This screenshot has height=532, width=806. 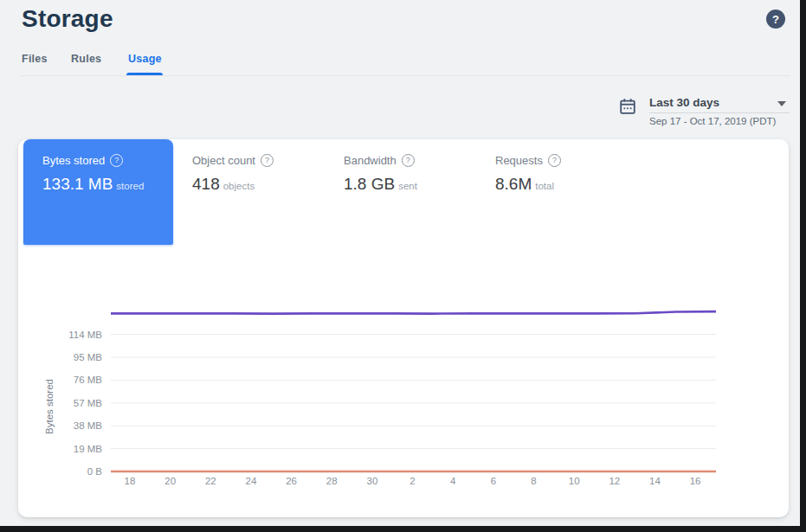 What do you see at coordinates (803, 266) in the screenshot?
I see `window-edge-right` at bounding box center [803, 266].